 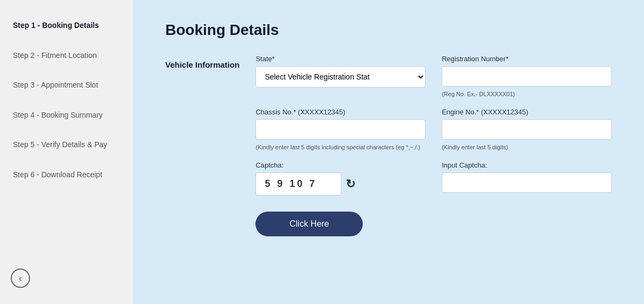 I want to click on captcha-display: 5 9 10 7, so click(x=298, y=184).